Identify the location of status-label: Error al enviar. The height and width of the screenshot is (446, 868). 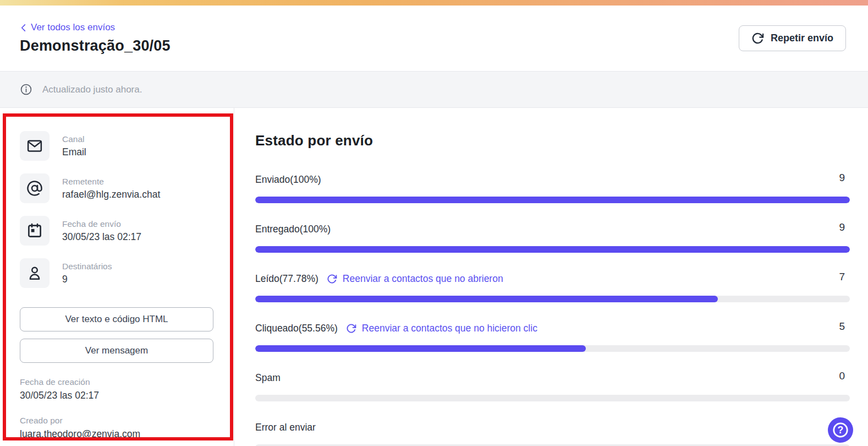
(285, 427).